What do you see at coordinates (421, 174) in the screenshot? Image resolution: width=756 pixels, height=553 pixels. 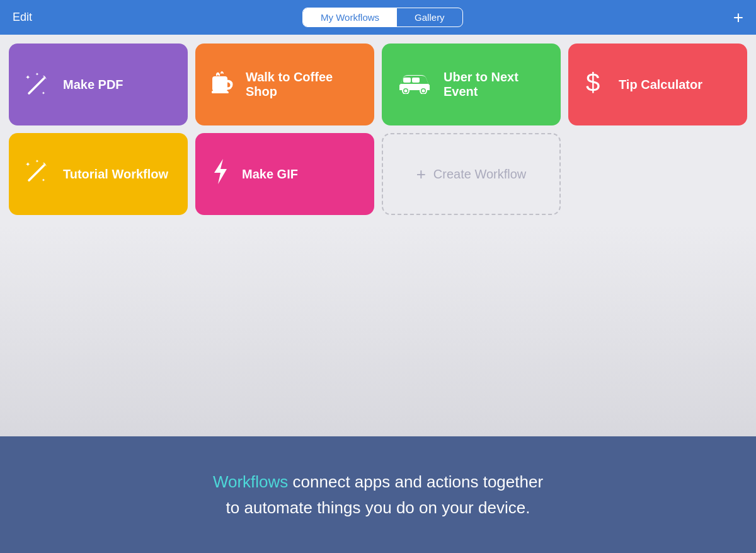 I see `plus-icon: +` at bounding box center [421, 174].